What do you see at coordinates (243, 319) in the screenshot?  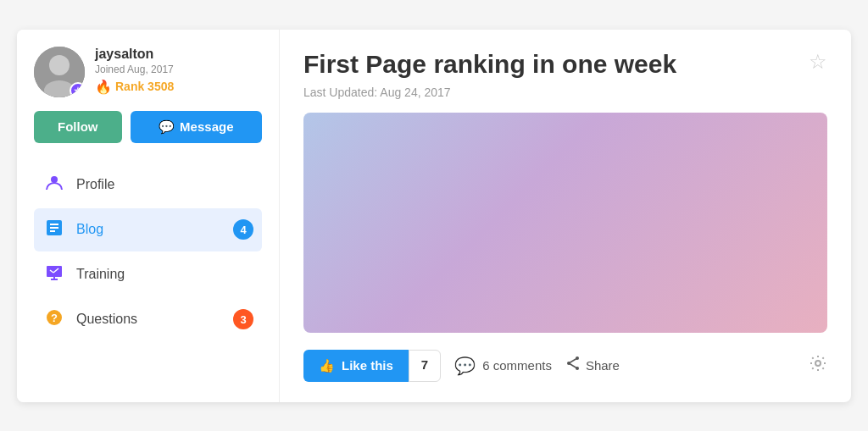 I see `questions-badge: 3` at bounding box center [243, 319].